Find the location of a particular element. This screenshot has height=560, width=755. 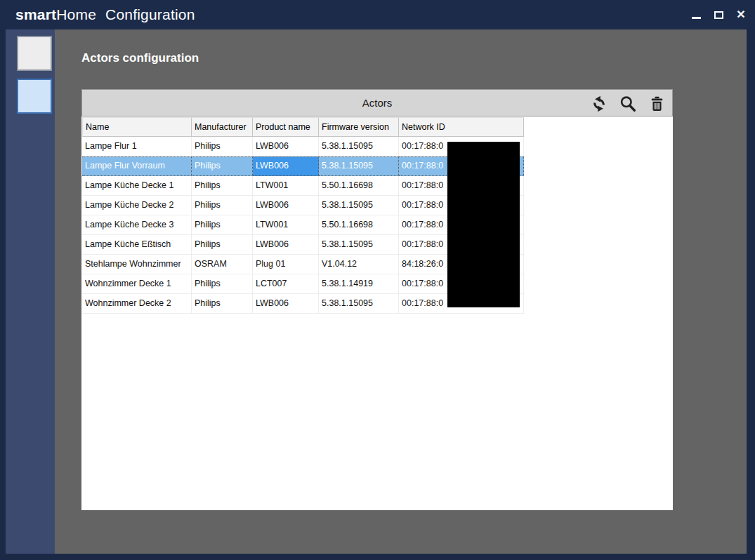

table-titlebar: Actors is located at coordinates (377, 102).